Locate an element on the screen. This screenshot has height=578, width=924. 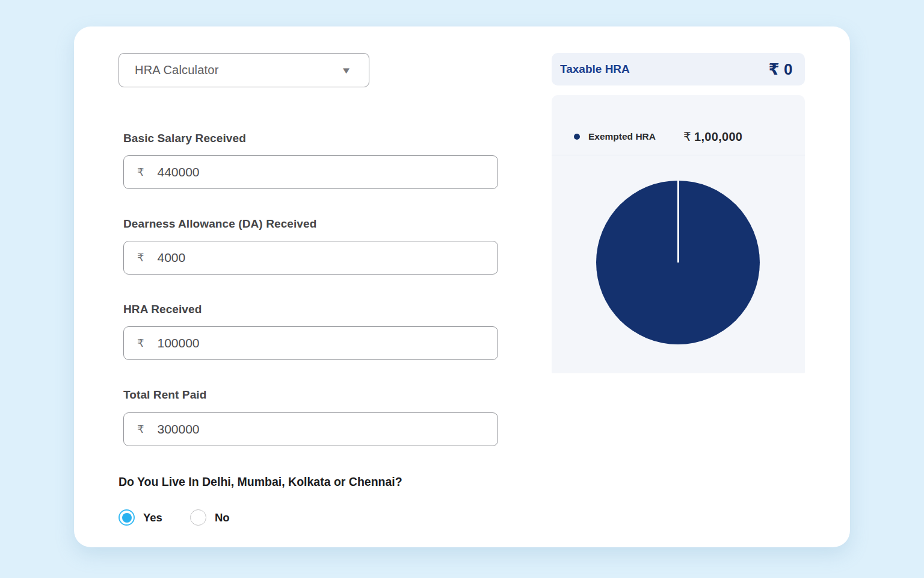
basic-salary-label: Basic Salary Received is located at coordinates (185, 138).